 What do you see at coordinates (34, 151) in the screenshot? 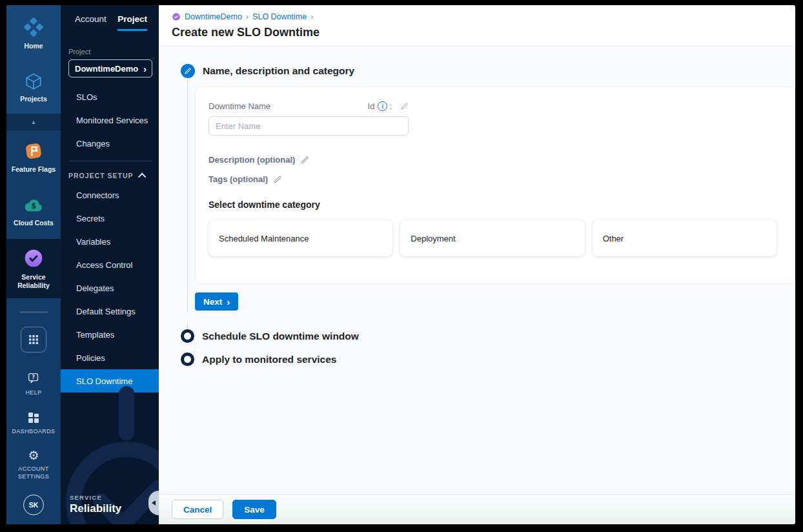
I see `feature-flags-icon` at bounding box center [34, 151].